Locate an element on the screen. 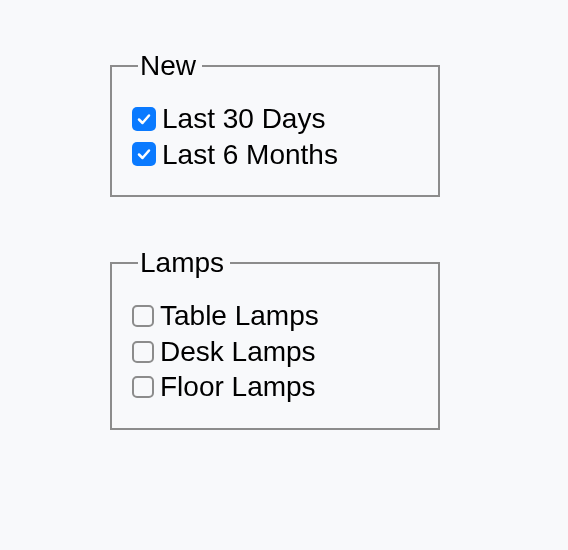 The image size is (568, 550). legend-lamps: Lamps is located at coordinates (184, 263).